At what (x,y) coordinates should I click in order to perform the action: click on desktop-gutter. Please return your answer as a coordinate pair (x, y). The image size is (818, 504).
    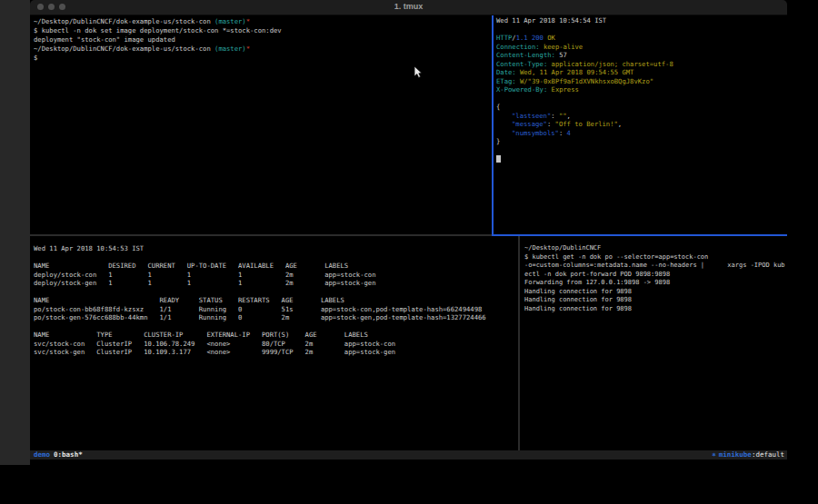
    Looking at the image, I should click on (15, 232).